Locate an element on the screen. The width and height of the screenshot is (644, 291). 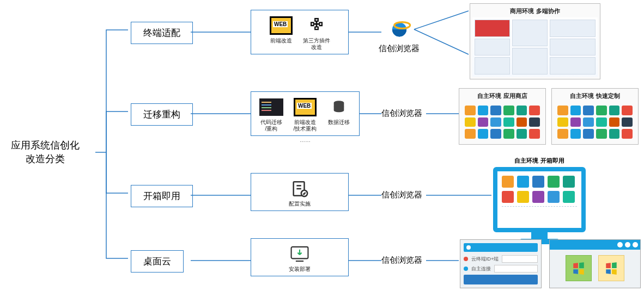
detail-migration: 代码迁移 /重构 前端改造 /技术重构 数据迁移 is located at coordinates (305, 114).